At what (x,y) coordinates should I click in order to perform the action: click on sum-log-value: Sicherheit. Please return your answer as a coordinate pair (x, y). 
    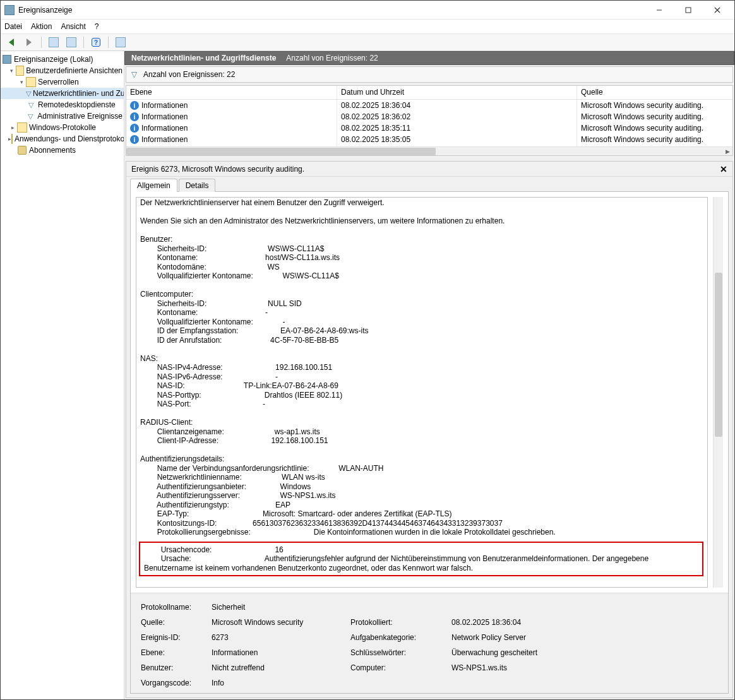
    Looking at the image, I should click on (281, 607).